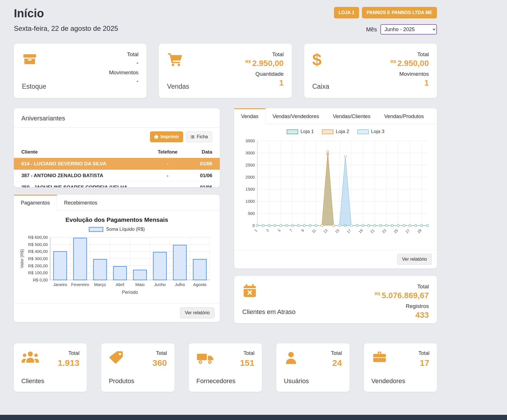  What do you see at coordinates (342, 132) in the screenshot?
I see `legend-label-loja2: Loja 2` at bounding box center [342, 132].